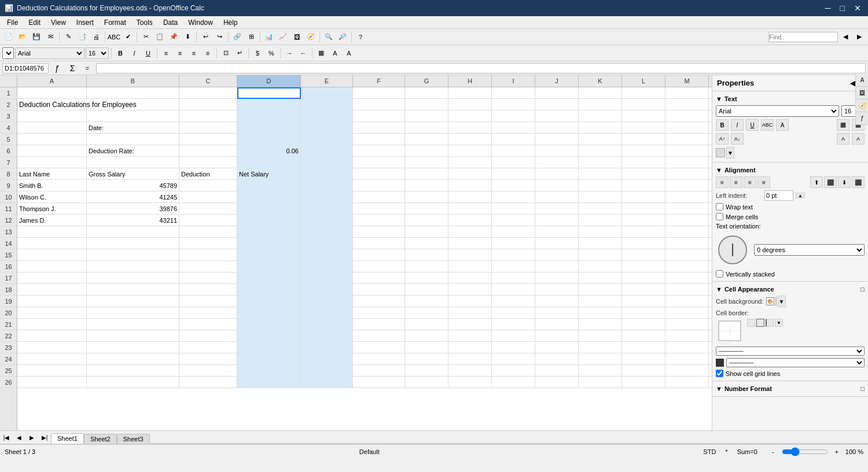  What do you see at coordinates (862, 119) in the screenshot?
I see `functions-sidebar-icon: ƒ` at bounding box center [862, 119].